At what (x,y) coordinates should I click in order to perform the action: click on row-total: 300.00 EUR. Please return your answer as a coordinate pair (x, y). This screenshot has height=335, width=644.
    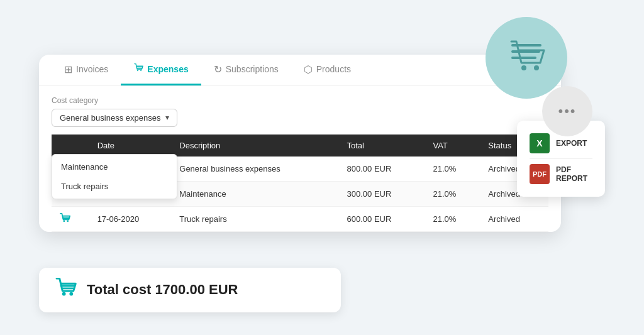
    Looking at the image, I should click on (382, 194).